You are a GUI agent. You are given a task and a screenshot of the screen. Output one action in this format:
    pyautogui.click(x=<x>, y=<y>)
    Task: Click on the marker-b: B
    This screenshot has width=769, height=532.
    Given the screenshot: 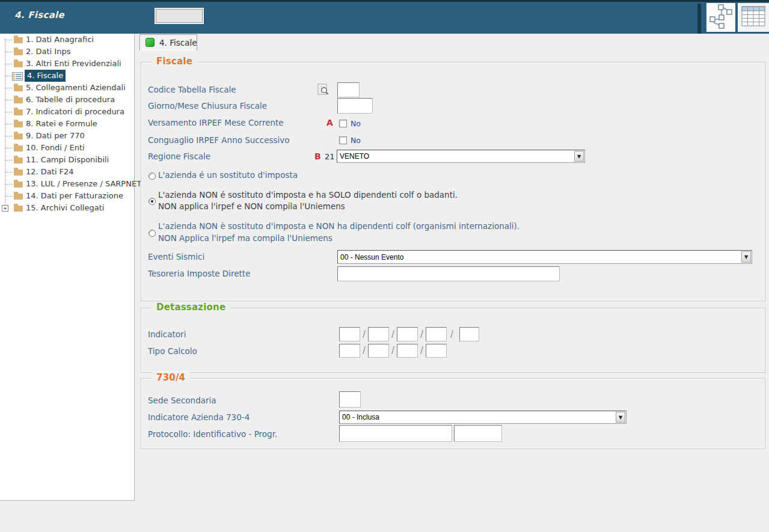 What is the action you would take?
    pyautogui.click(x=317, y=156)
    